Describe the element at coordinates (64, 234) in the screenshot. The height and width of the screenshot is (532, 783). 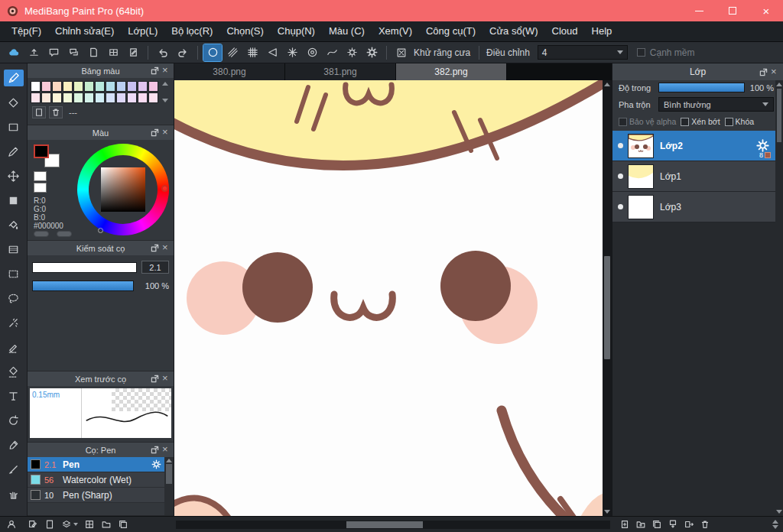
I see `color-bar-button-right` at that location.